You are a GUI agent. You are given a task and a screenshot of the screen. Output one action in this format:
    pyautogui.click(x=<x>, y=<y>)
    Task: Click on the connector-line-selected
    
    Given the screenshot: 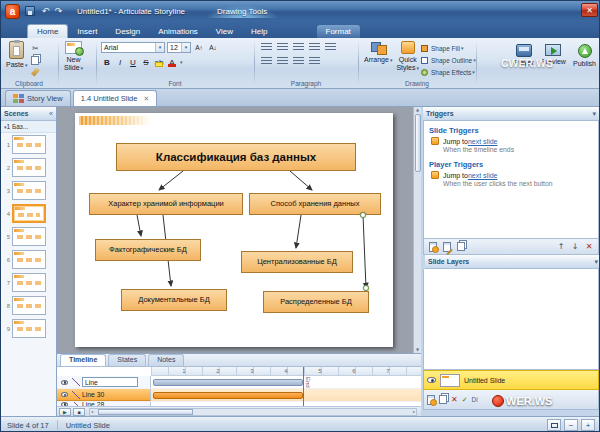 What is the action you would take?
    pyautogui.click(x=364, y=252)
    